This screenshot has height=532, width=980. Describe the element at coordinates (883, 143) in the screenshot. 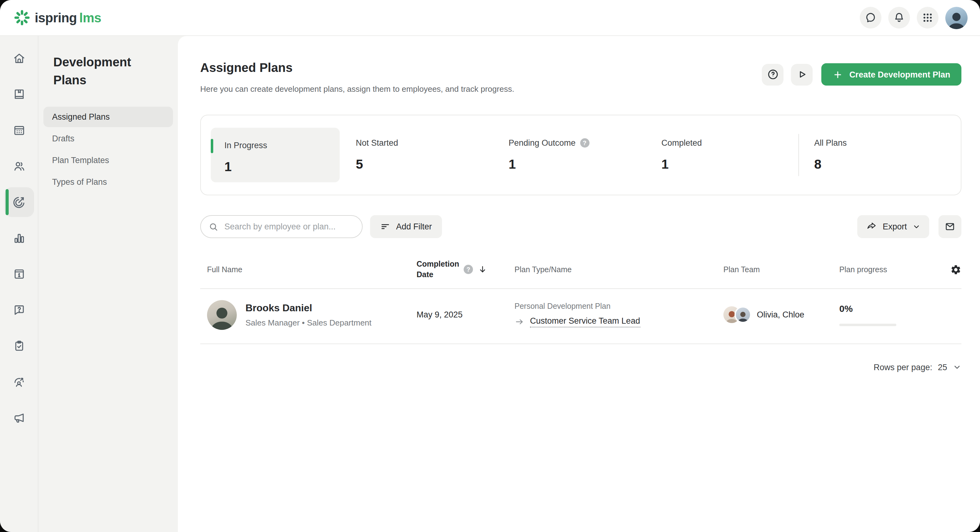

I see `stat-label: All Plans` at that location.